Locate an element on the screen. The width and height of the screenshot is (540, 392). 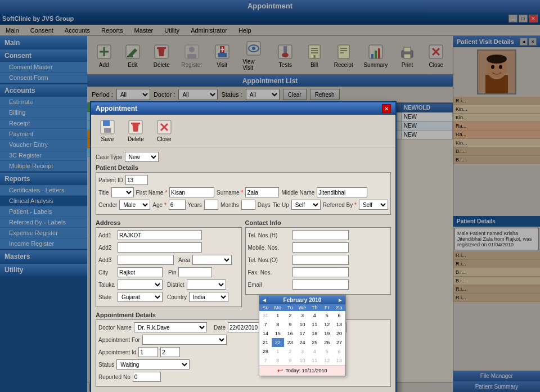
telh-input is located at coordinates (321, 235).